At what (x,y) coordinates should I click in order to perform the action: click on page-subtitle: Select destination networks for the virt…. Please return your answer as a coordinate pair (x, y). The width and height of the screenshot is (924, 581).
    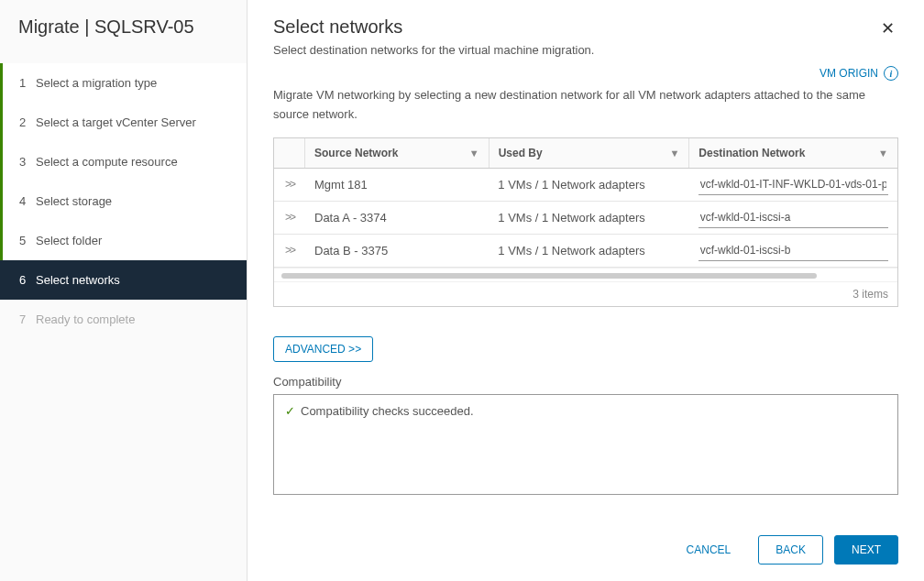
    Looking at the image, I should click on (586, 49).